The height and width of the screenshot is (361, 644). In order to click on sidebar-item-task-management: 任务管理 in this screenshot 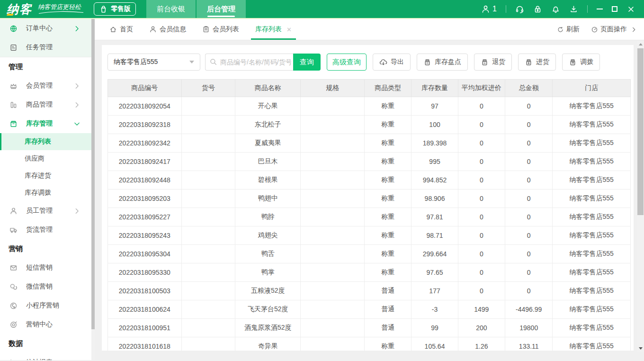, I will do `click(45, 47)`.